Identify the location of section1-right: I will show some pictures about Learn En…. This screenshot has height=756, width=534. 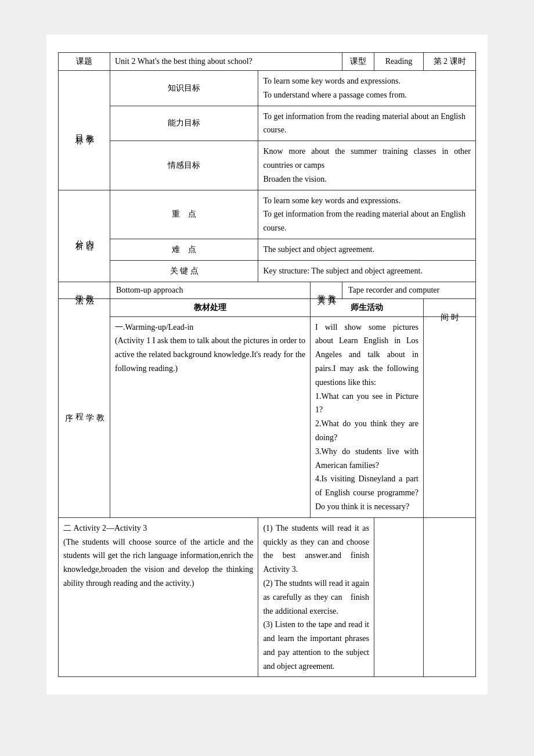
(367, 417).